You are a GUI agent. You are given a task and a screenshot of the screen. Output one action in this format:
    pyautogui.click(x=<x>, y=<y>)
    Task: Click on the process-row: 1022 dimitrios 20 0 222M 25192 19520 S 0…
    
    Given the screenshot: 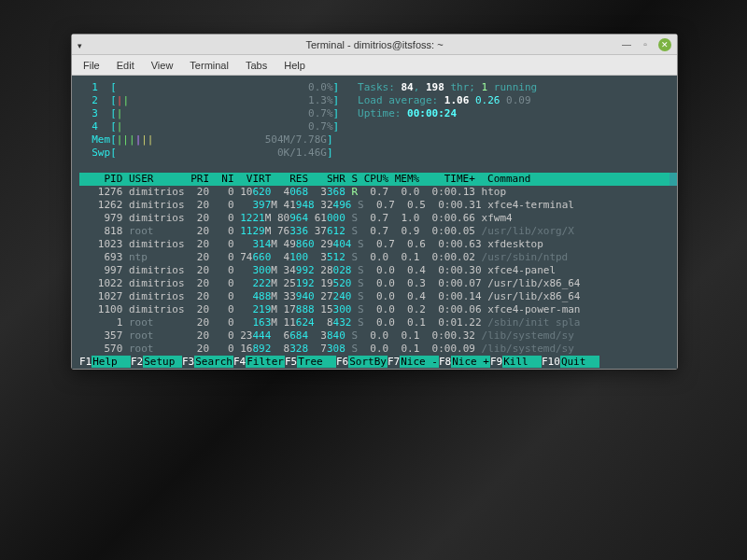 What is the action you would take?
    pyautogui.click(x=374, y=284)
    